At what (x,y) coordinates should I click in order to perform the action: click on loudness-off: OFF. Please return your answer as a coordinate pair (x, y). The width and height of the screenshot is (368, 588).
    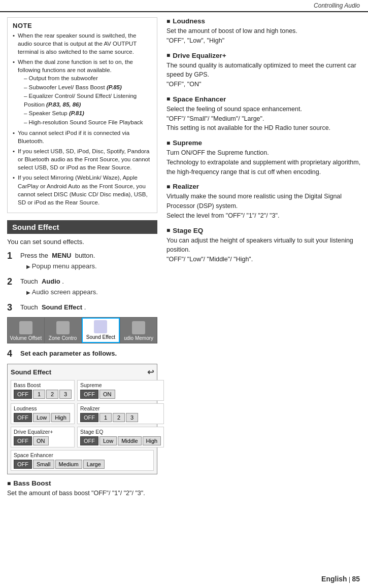
    Looking at the image, I should click on (23, 418).